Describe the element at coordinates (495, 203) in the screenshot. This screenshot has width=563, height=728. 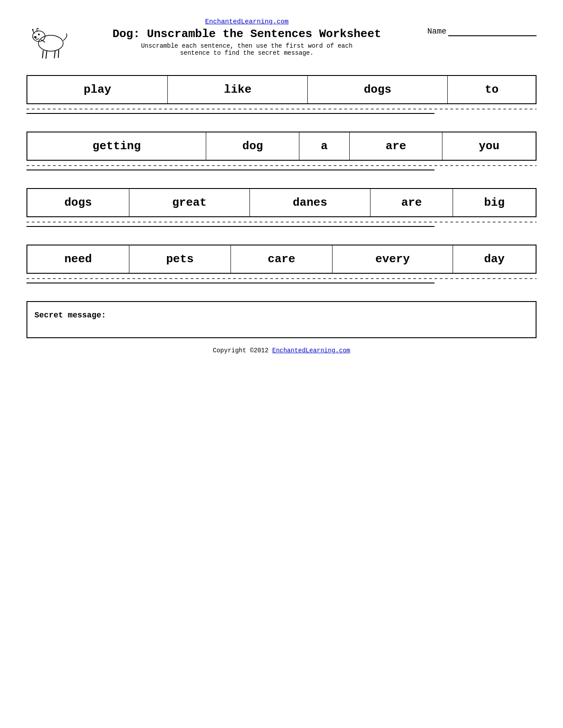
I see `word-3-5: big` at that location.